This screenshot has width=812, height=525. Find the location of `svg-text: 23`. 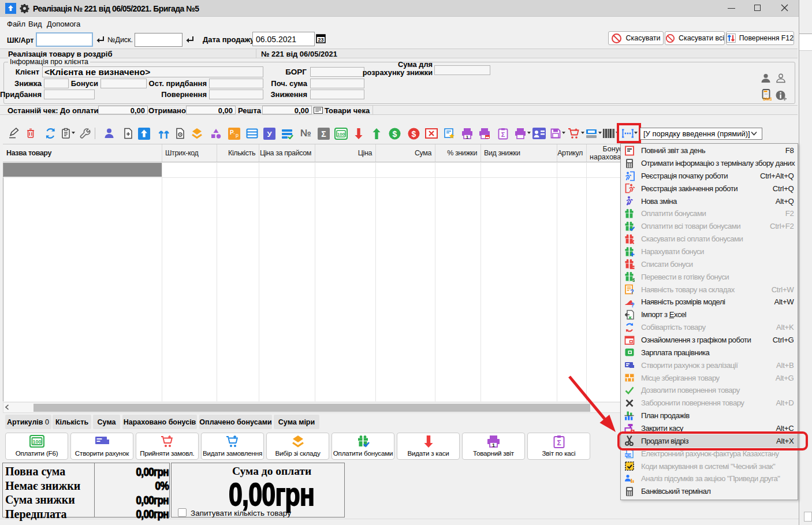

svg-text: 23 is located at coordinates (321, 40).